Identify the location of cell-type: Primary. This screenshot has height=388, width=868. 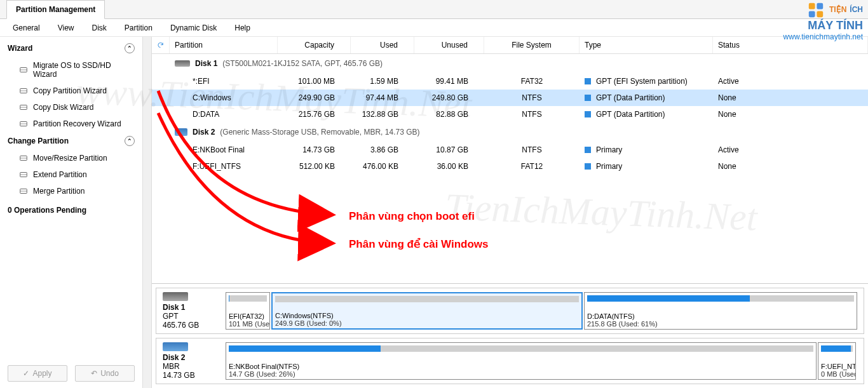
(646, 166).